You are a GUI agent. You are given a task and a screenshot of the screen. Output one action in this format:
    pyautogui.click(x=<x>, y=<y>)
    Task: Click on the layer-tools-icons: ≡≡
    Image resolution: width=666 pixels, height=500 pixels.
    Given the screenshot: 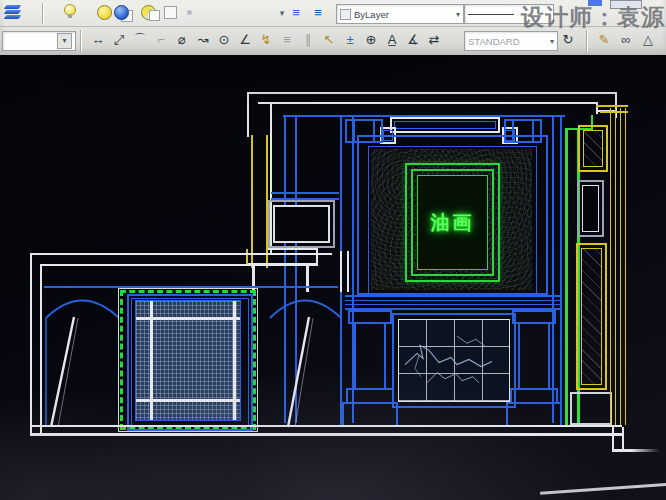 What is the action you would take?
    pyautogui.click(x=307, y=13)
    